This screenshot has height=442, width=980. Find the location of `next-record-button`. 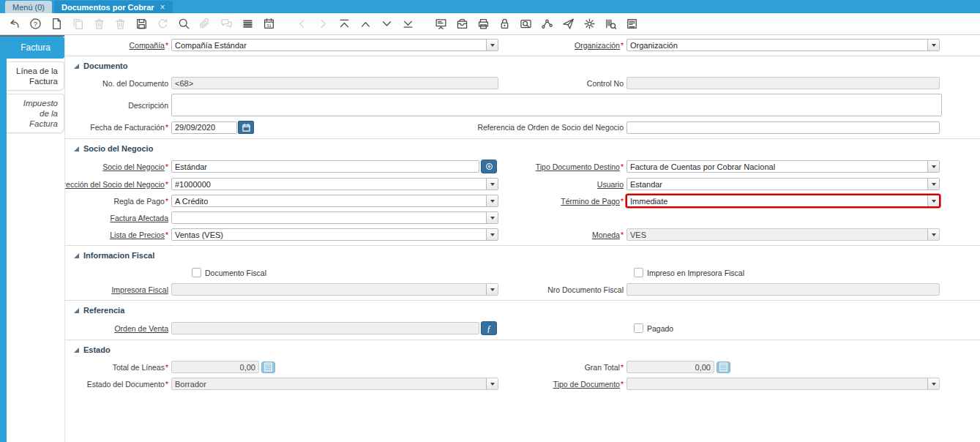

next-record-button is located at coordinates (386, 24).